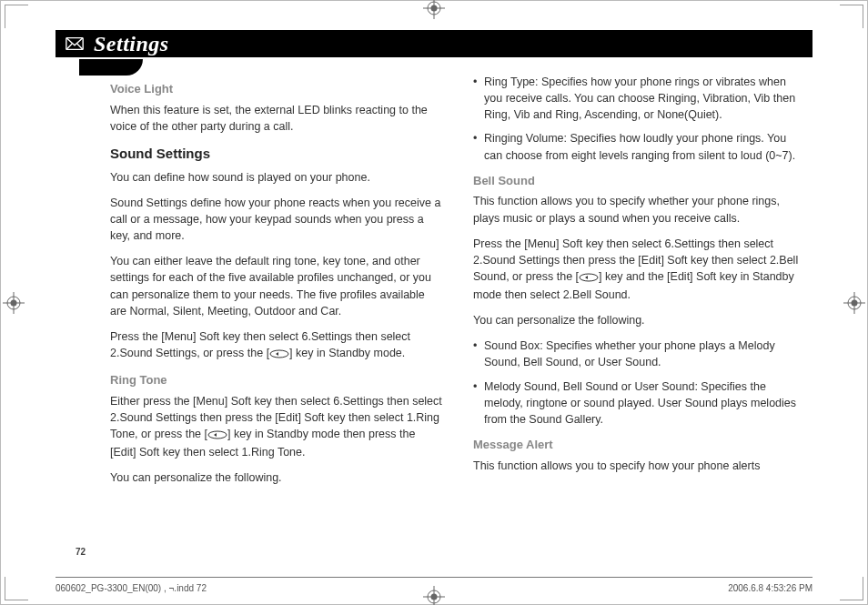 The height and width of the screenshot is (605, 868). Describe the element at coordinates (277, 380) in the screenshot. I see `heading-ring-tone: Ring Tone` at that location.